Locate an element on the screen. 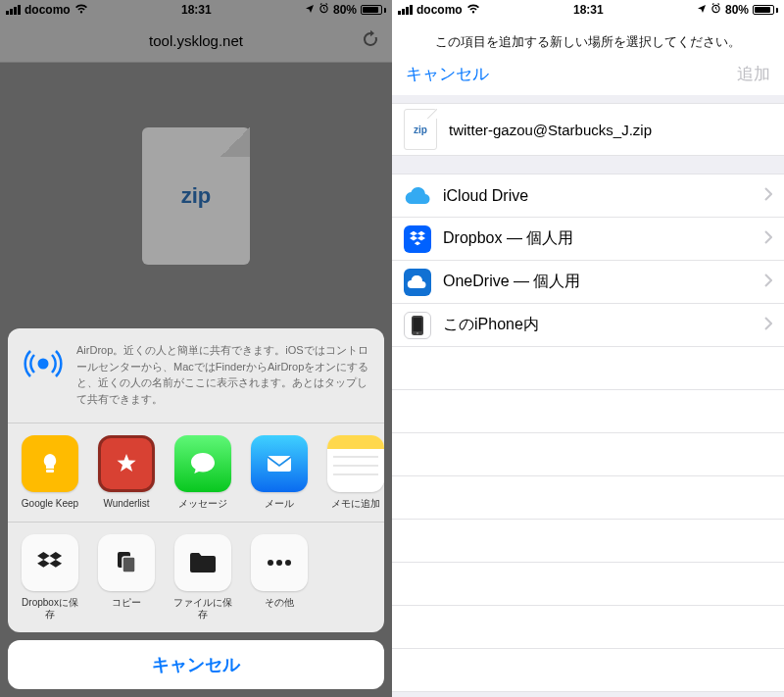 This screenshot has height=697, width=784. action-label: Dropboxに保存 is located at coordinates (50, 609).